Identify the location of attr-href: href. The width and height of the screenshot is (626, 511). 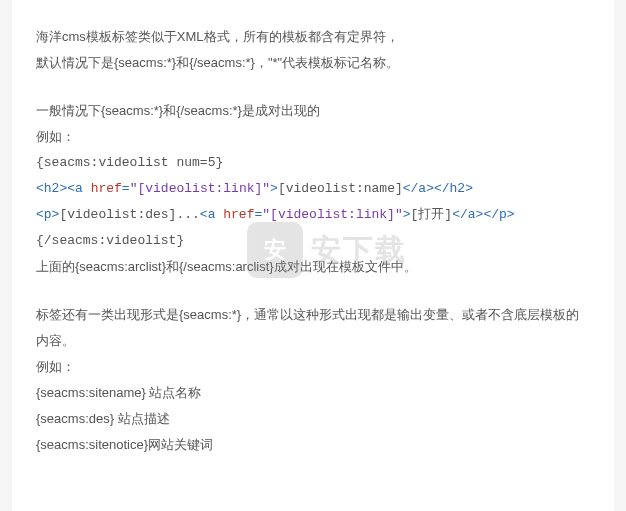
(106, 188).